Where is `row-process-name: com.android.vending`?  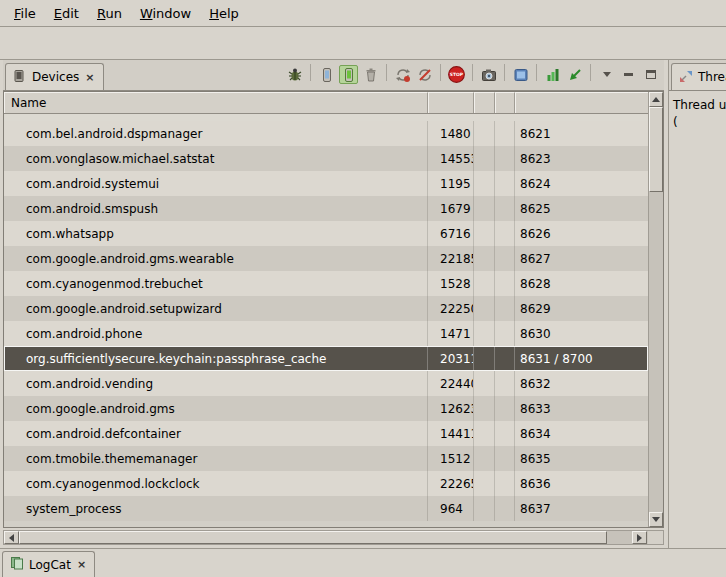 row-process-name: com.android.vending is located at coordinates (216, 384).